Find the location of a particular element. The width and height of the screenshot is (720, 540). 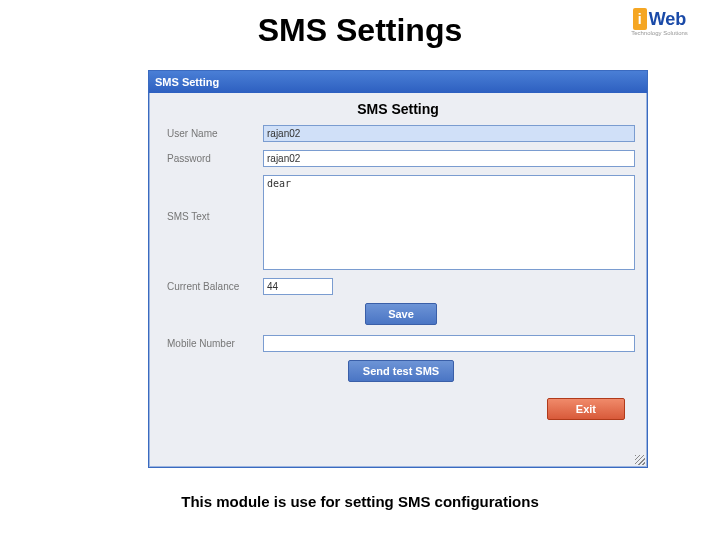

mobile-input is located at coordinates (449, 344).